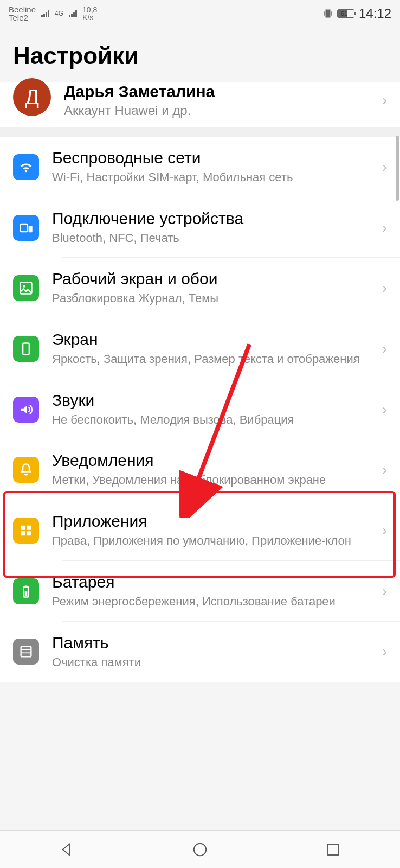 The height and width of the screenshot is (868, 400). What do you see at coordinates (217, 480) in the screenshot?
I see `item-sub: Метки, Уведомления на заблокированном эк…` at bounding box center [217, 480].